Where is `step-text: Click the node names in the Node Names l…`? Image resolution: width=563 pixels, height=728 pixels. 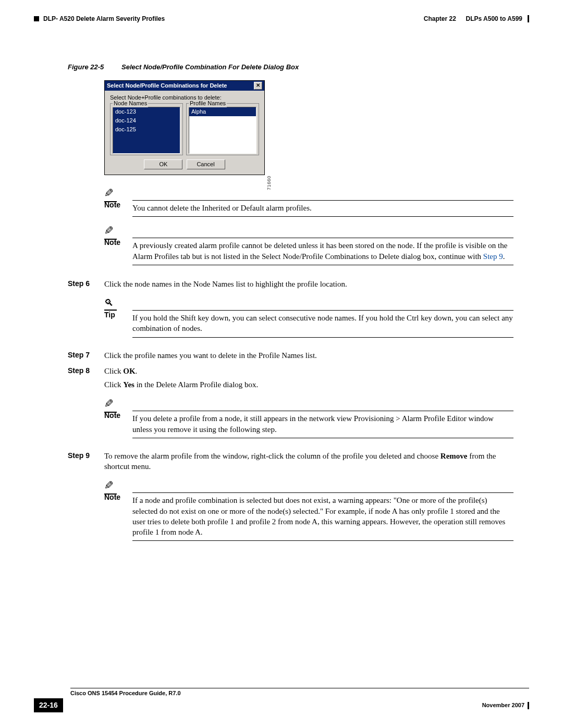 step-text: Click the node names in the Node Names l… is located at coordinates (309, 284).